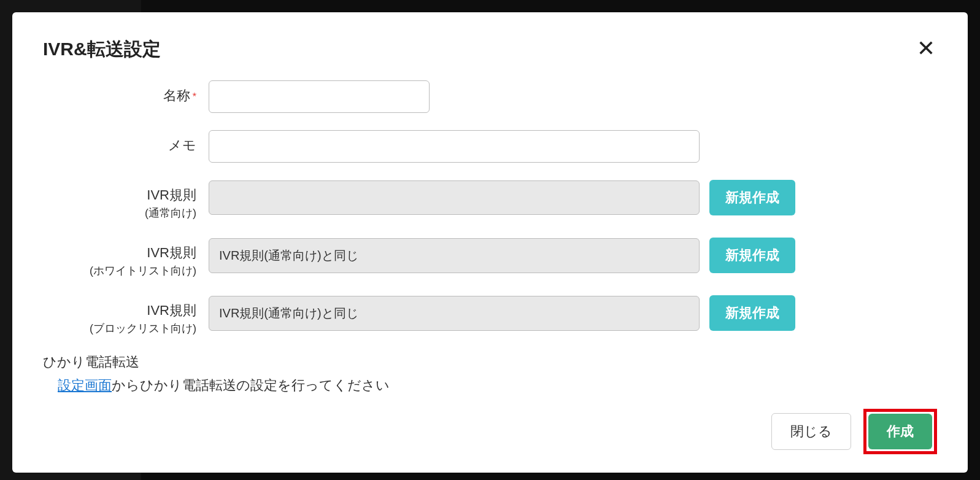 This screenshot has height=480, width=980. I want to click on ivr-normal-create-button: 新規作成, so click(752, 198).